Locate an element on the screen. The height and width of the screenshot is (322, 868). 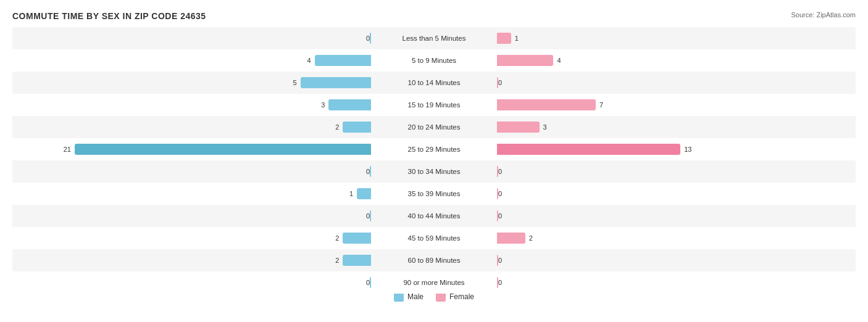
female-value: 2 is located at coordinates (531, 238).